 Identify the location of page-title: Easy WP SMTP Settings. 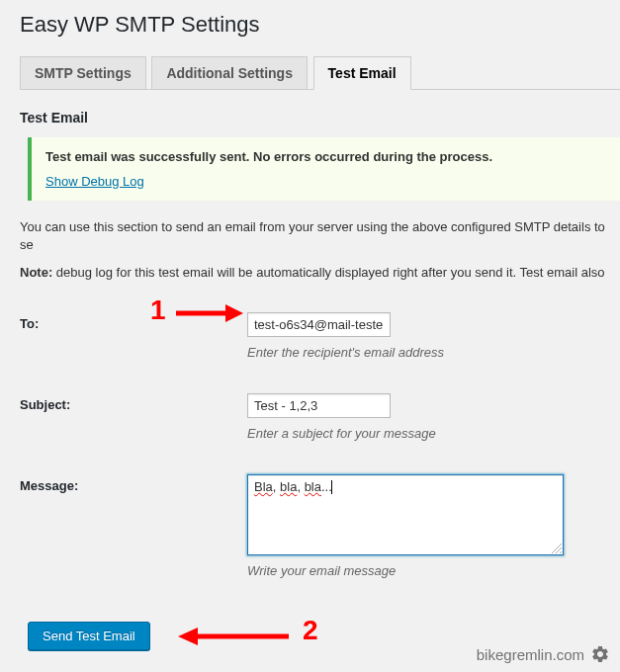
(320, 28).